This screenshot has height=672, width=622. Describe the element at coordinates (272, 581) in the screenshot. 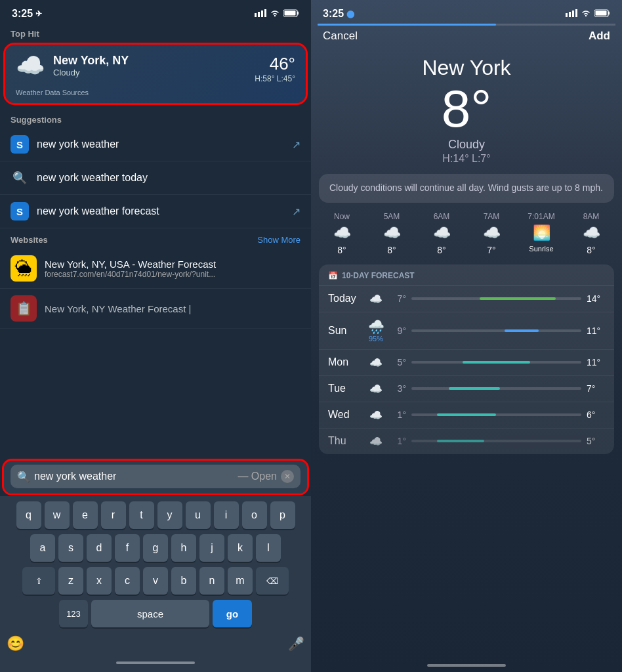

I see `key-backspace: ⌫` at that location.